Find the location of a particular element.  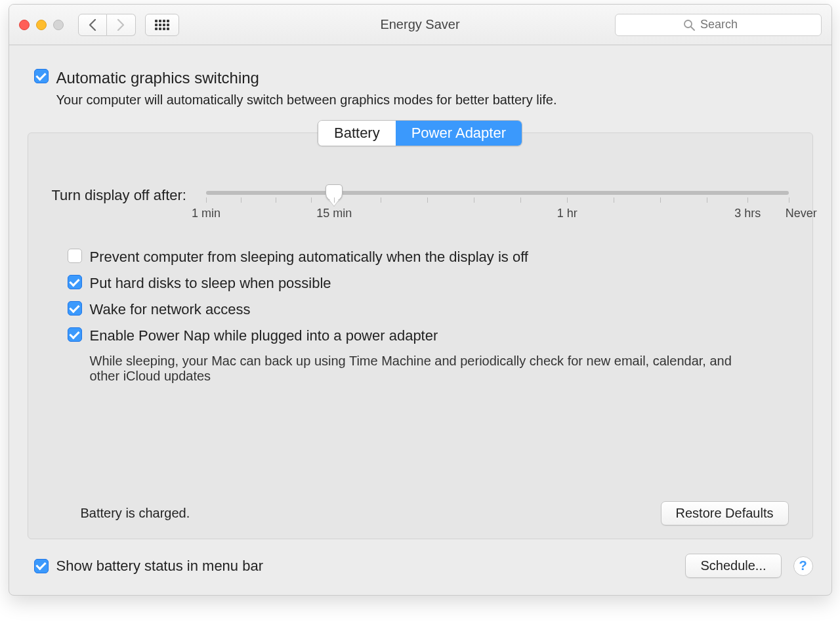

auto-graphics-description: Your computer will automatically switch … is located at coordinates (434, 100).